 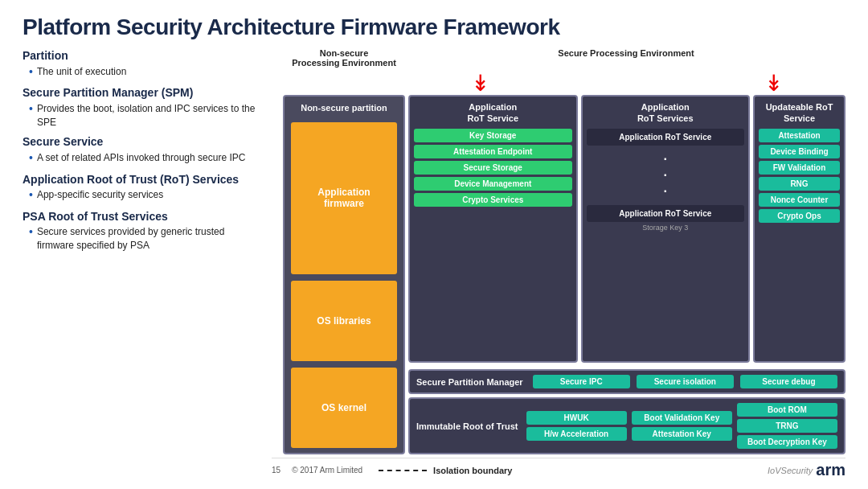 I want to click on app-rot-sub1-header: Application RoT Service, so click(x=665, y=137).